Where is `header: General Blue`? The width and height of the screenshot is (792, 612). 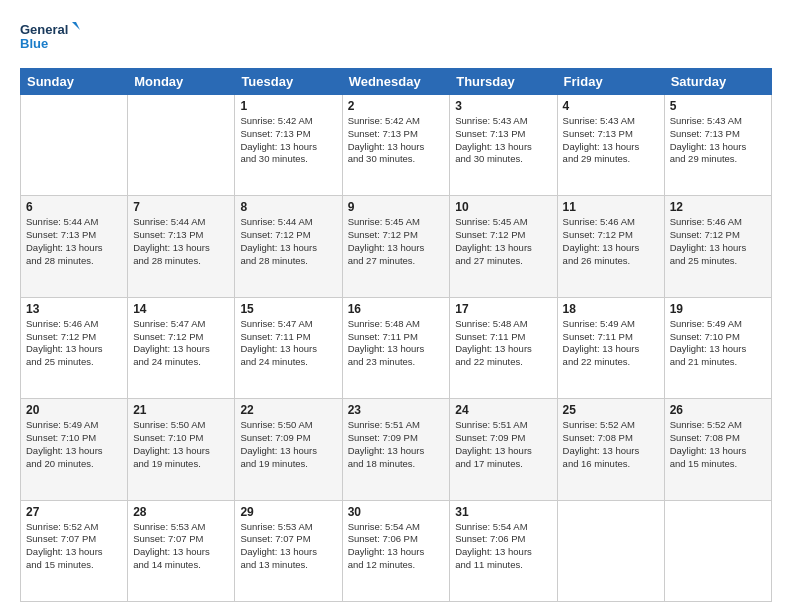 header: General Blue is located at coordinates (396, 38).